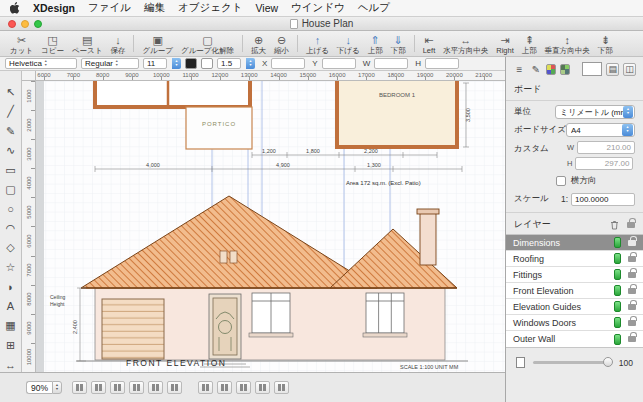  I want to click on zoom-level-select: 90% ▲▼, so click(44, 388).